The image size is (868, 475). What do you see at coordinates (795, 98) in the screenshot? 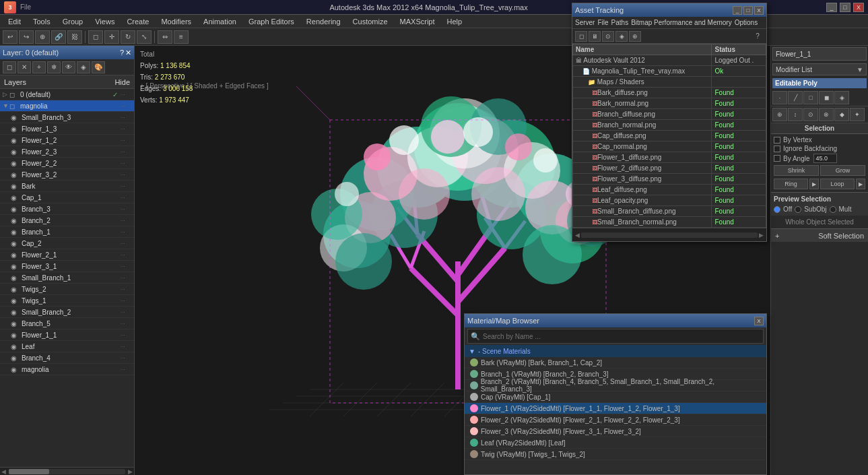
I see `edge-icon: ╱` at bounding box center [795, 98].